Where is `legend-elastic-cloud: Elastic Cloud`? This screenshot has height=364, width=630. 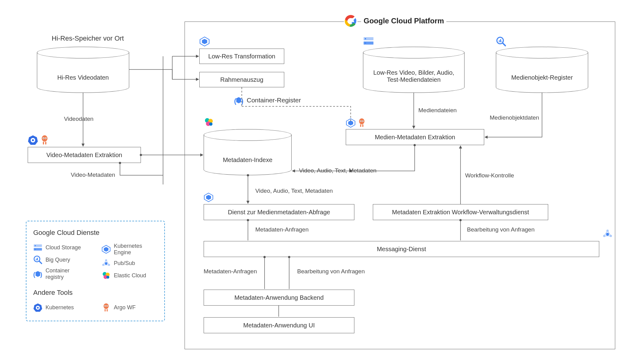
legend-elastic-cloud: Elastic Cloud is located at coordinates (130, 275).